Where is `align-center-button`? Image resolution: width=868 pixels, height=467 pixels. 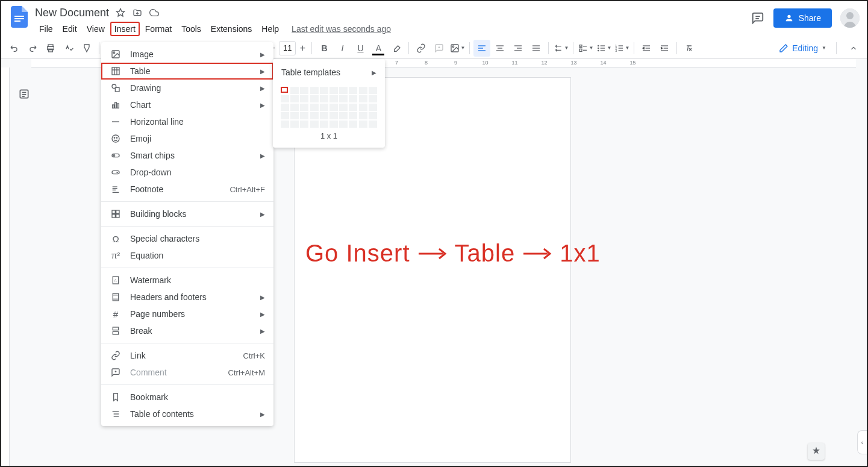 align-center-button is located at coordinates (500, 48).